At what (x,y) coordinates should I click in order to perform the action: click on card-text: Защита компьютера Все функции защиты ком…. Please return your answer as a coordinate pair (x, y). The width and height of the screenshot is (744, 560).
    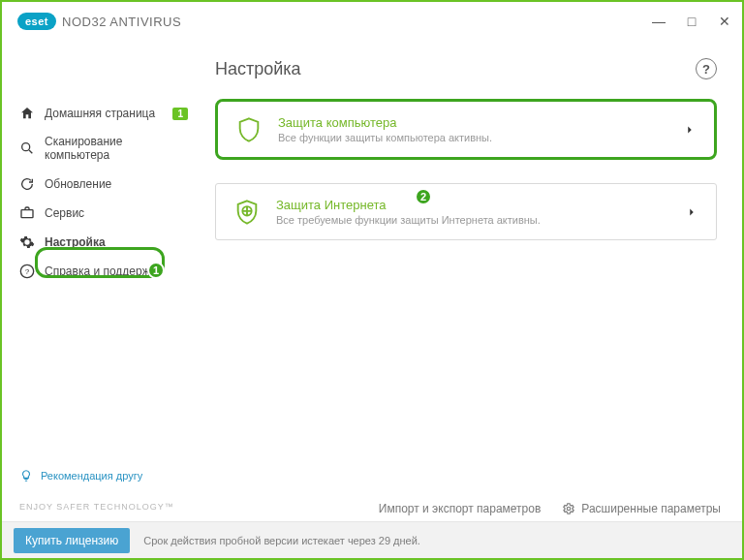
    Looking at the image, I should click on (473, 130).